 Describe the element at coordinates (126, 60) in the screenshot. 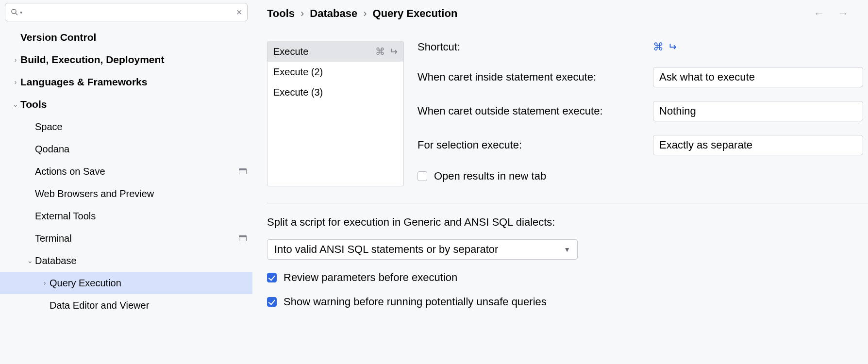

I see `sidebar-item-build-execution-deployment: ›Build, Execution, Deployment` at that location.